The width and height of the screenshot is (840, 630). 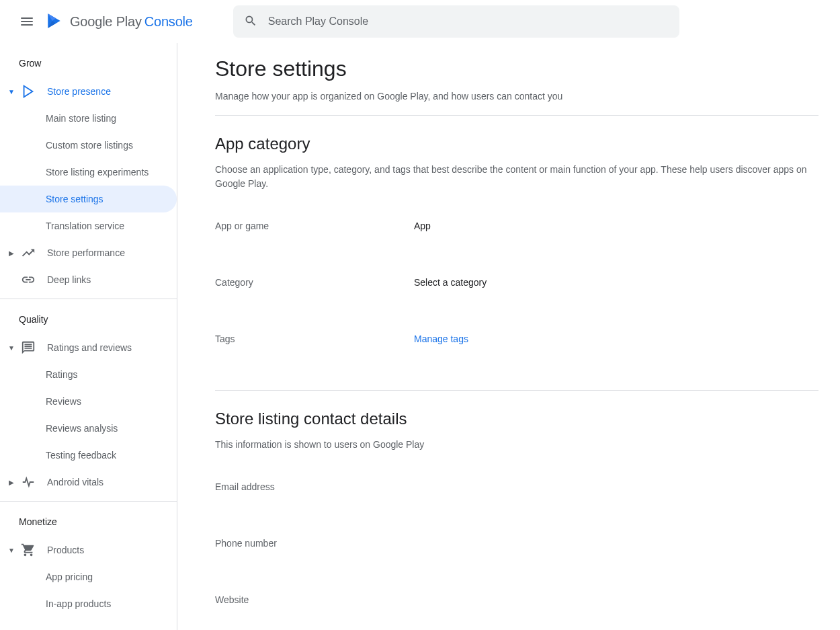 I want to click on sidebar-item-products: ▼ Products, so click(x=89, y=550).